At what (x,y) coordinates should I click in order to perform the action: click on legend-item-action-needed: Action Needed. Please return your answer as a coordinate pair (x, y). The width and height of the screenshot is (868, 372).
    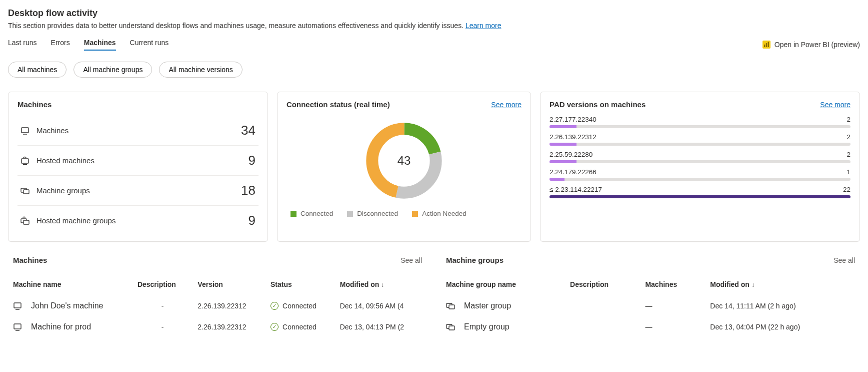
    Looking at the image, I should click on (439, 213).